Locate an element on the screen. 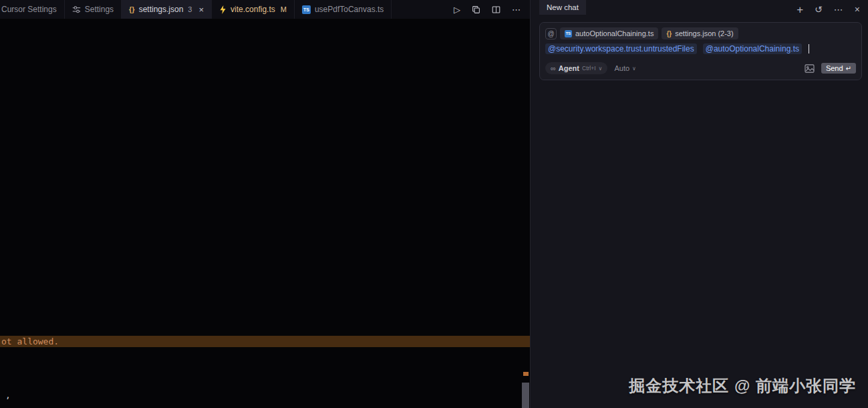 This screenshot has width=868, height=408. chat-tab-label: New chat is located at coordinates (563, 7).